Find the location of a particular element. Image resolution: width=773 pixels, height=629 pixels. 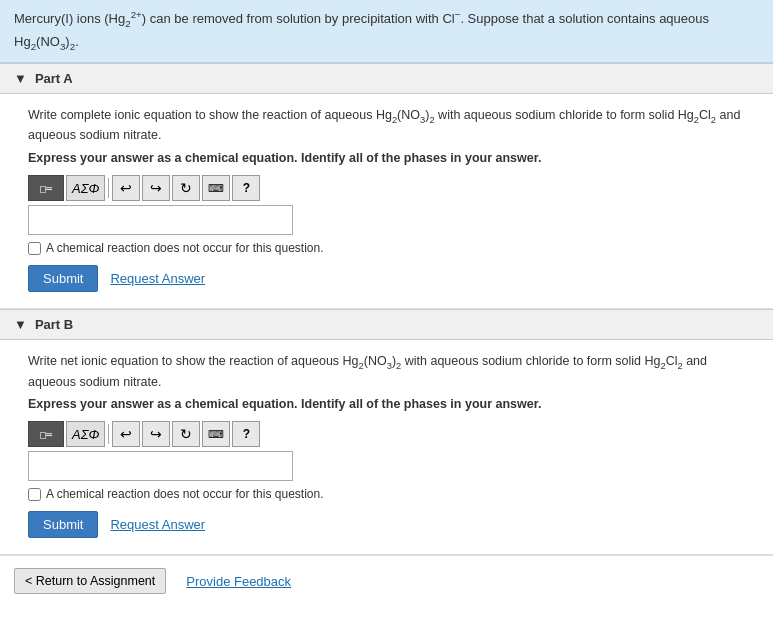

part-b-refresh-btn: ↻ is located at coordinates (186, 434).